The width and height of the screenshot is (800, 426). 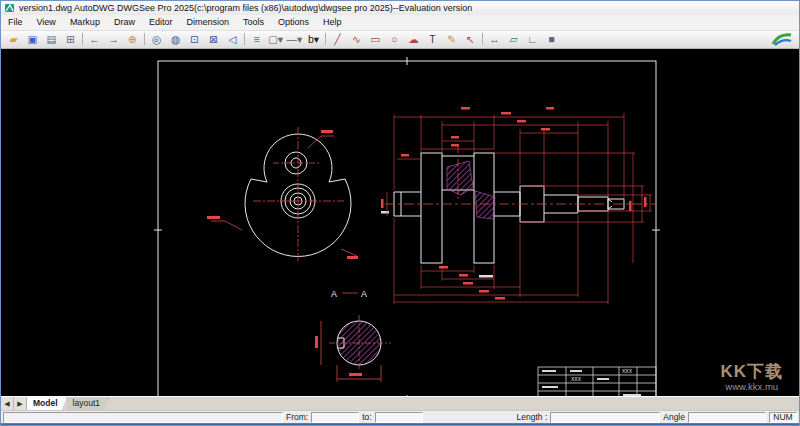 What do you see at coordinates (494, 40) in the screenshot?
I see `measure-distance-icon: ↔` at bounding box center [494, 40].